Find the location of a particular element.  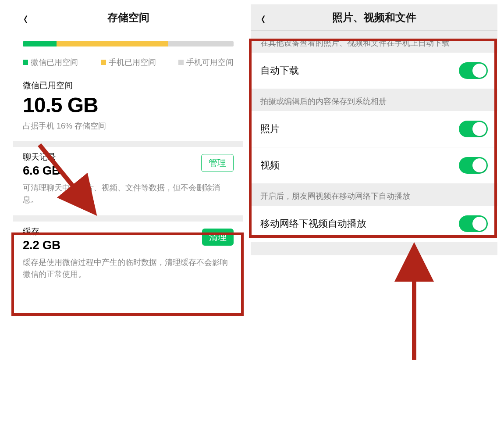

page-title: 照片、视频和文件 is located at coordinates (374, 18).